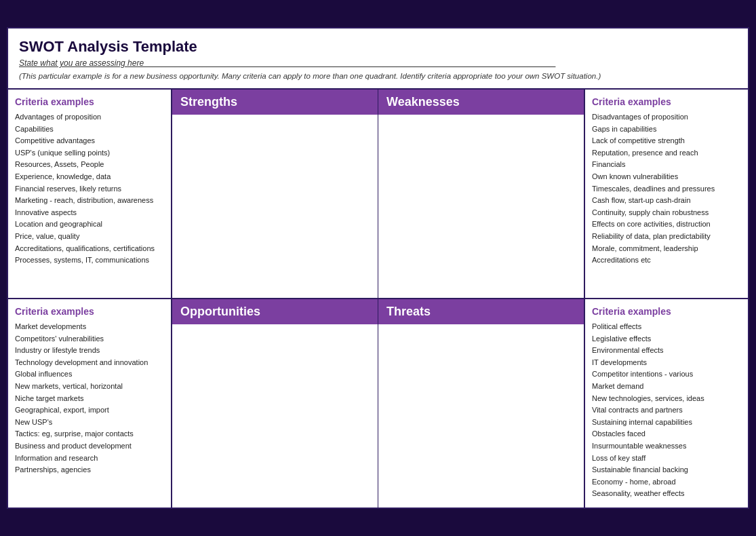  What do you see at coordinates (667, 399) in the screenshot?
I see `list-item: New technologies, services, ideas` at bounding box center [667, 399].